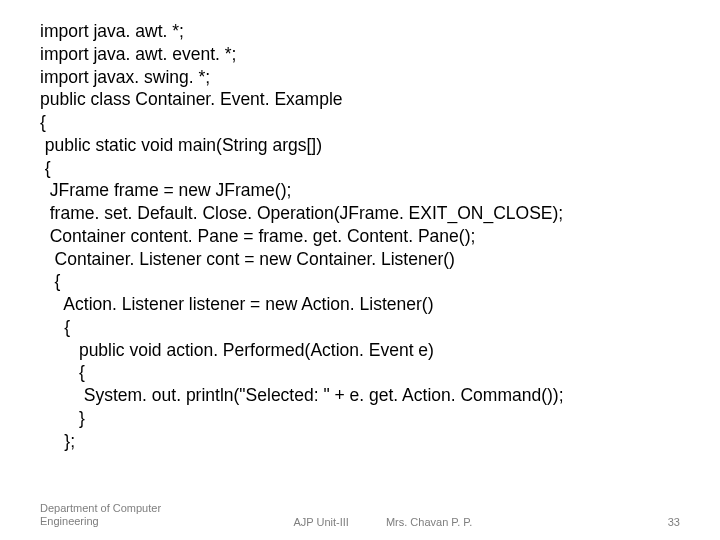 The image size is (720, 540). Describe the element at coordinates (360, 78) in the screenshot. I see `code-line: import javax. swing. *;` at that location.